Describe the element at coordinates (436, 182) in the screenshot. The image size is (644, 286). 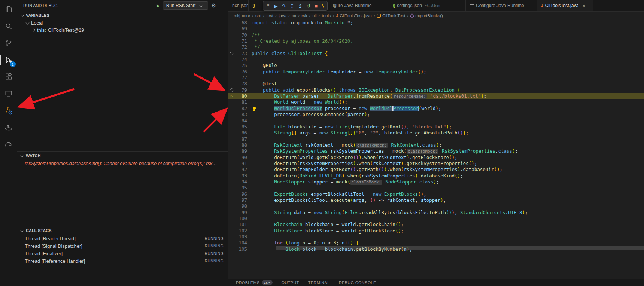
I see `code-line: 94 NodeStopper stopper = mock(classToMoc…` at that location.